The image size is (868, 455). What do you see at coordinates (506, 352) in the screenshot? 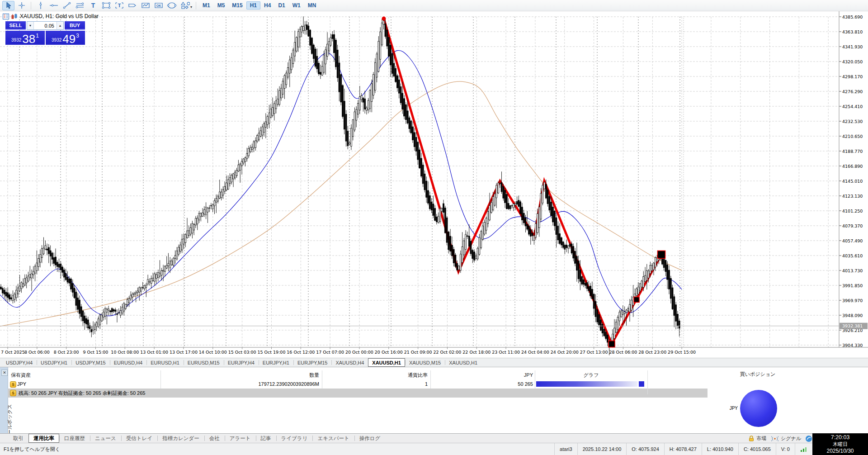
I see `svg-text: 23 Oct 11:00` at bounding box center [506, 352].